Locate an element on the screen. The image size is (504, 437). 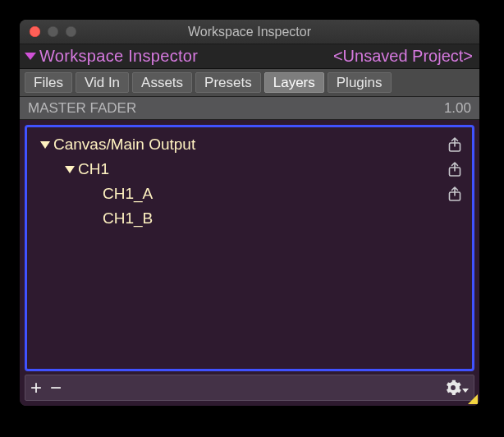
tab-vid-in: Vid In is located at coordinates (102, 82).